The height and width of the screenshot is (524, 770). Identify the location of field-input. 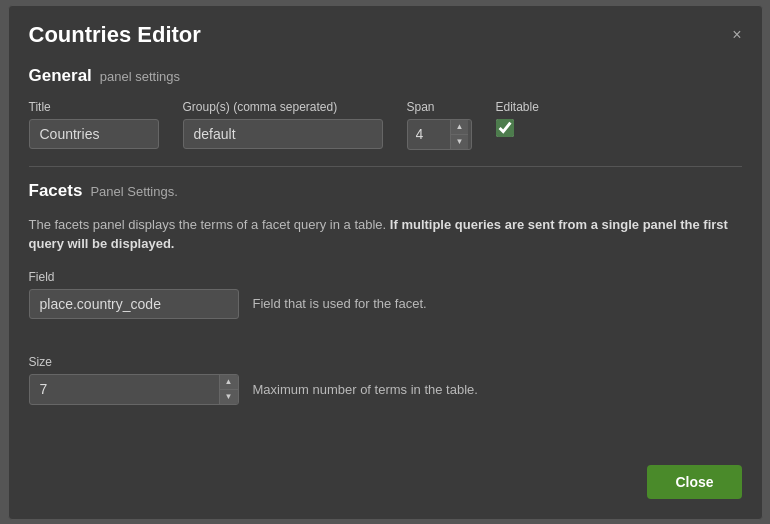
(134, 304).